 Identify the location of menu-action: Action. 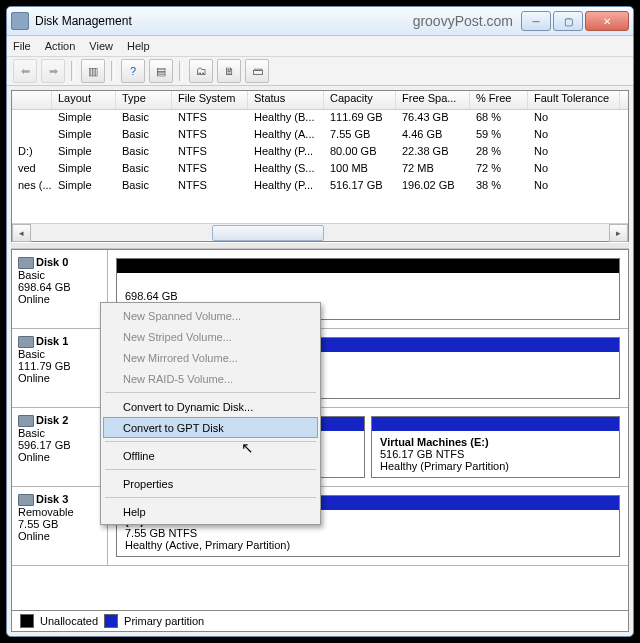
(60, 46).